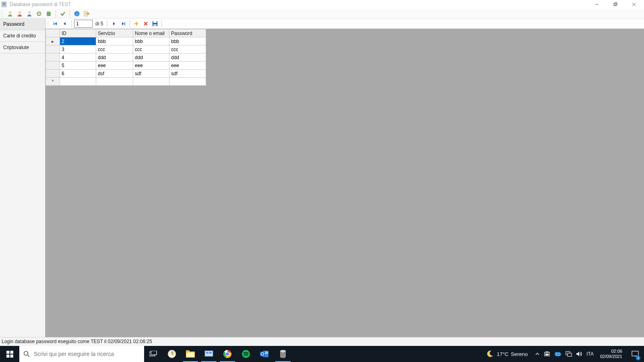  Describe the element at coordinates (78, 49) in the screenshot. I see `cell-id: 3` at that location.